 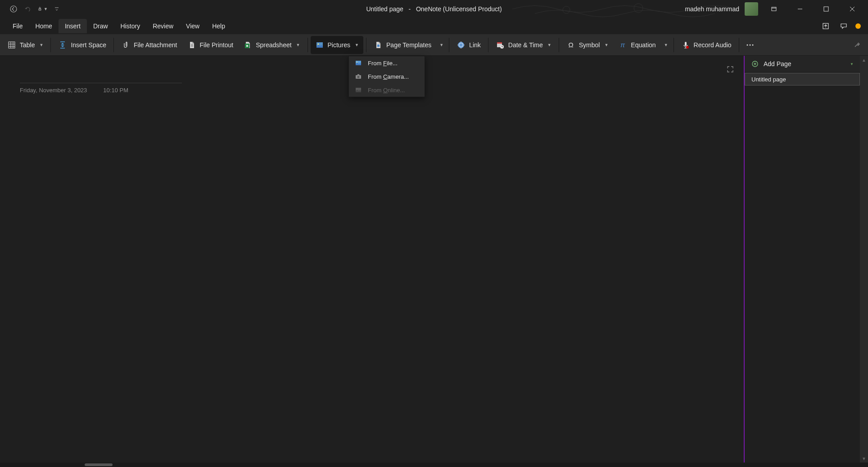 I want to click on insert-space-icon, so click(x=63, y=45).